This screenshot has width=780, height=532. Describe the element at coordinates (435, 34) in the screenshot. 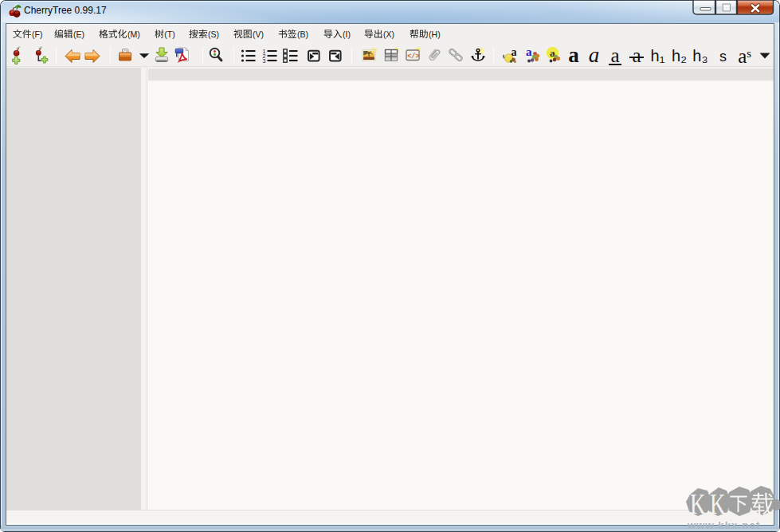

I see `svg-text: (H)` at that location.